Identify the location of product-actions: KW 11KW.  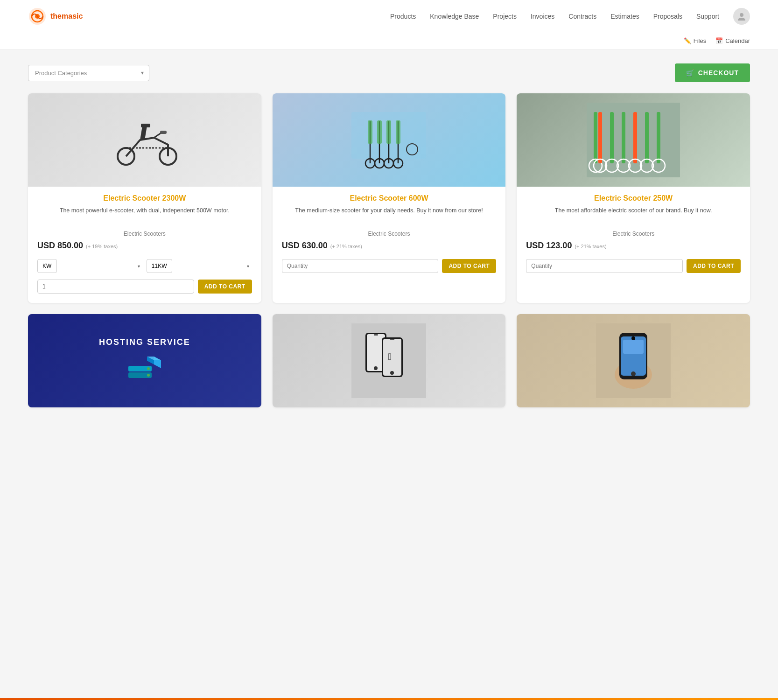
(145, 266).